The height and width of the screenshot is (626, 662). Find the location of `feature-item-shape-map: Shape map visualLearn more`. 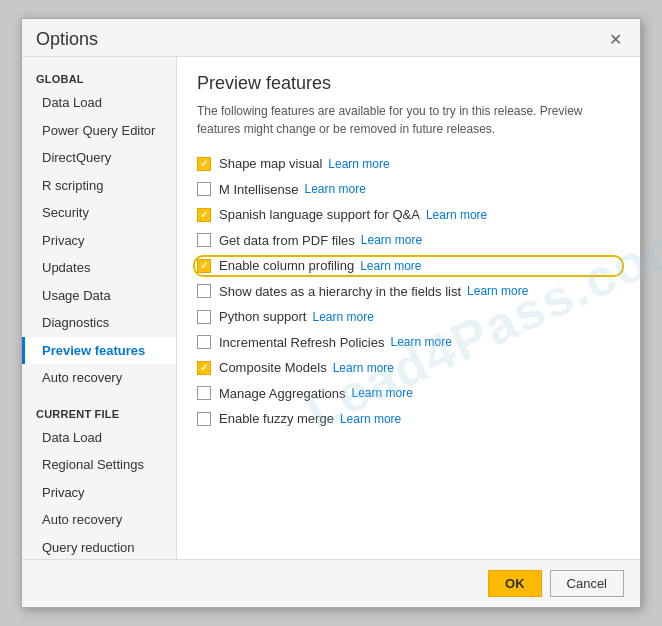

feature-item-shape-map: Shape map visualLearn more is located at coordinates (408, 164).